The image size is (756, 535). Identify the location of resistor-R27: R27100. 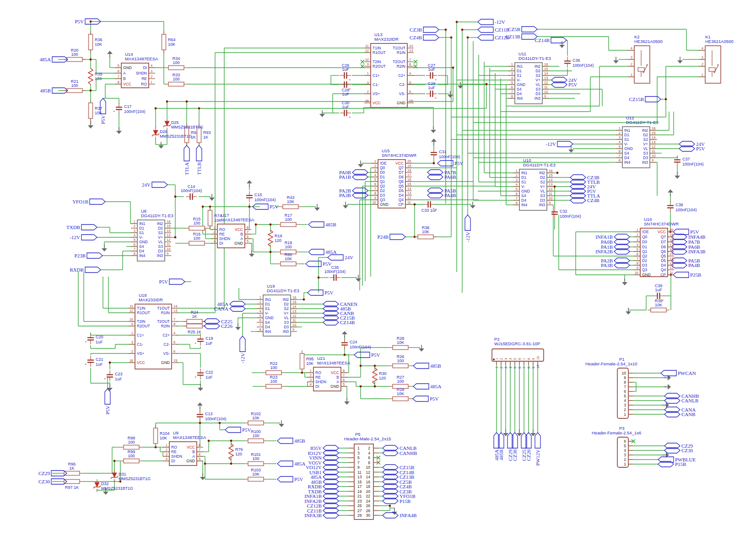
(400, 382).